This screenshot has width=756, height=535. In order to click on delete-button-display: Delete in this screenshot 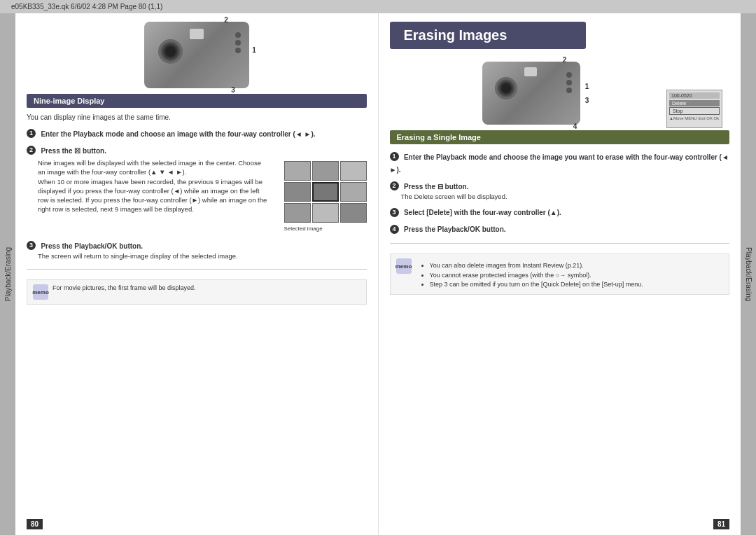, I will do `click(694, 104)`.